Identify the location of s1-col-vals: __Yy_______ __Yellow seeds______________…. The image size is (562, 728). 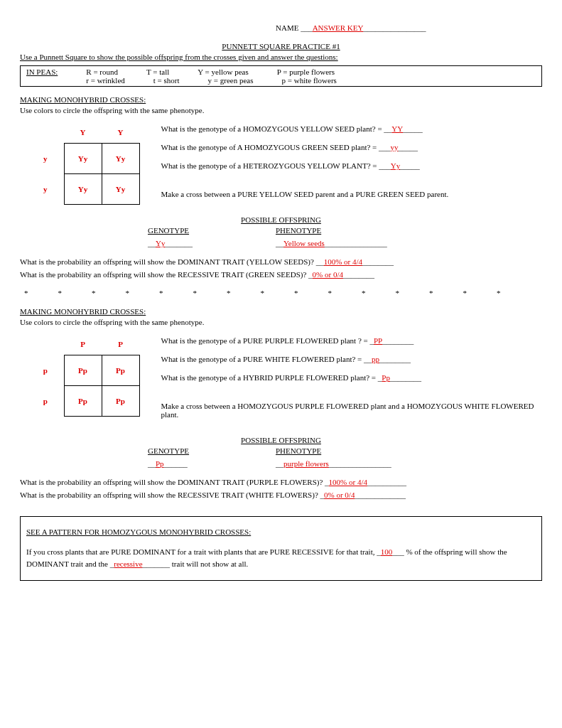
(345, 243).